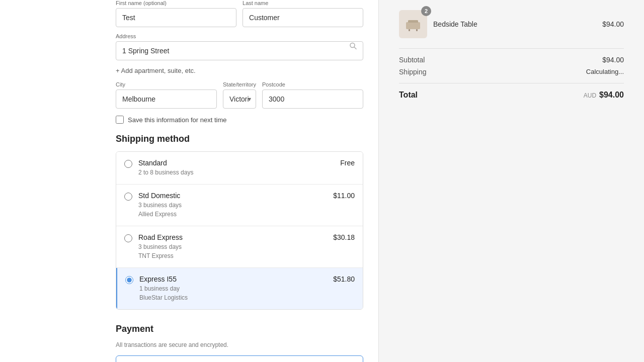 The height and width of the screenshot is (362, 644). Describe the element at coordinates (239, 343) in the screenshot. I see `payment-section: Payment All transactions are secure and …` at that location.